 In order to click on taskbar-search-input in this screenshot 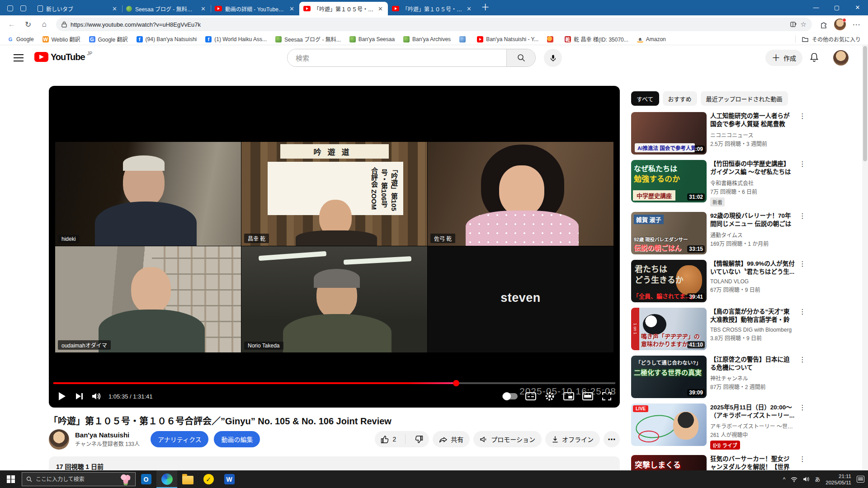, I will do `click(76, 479)`.